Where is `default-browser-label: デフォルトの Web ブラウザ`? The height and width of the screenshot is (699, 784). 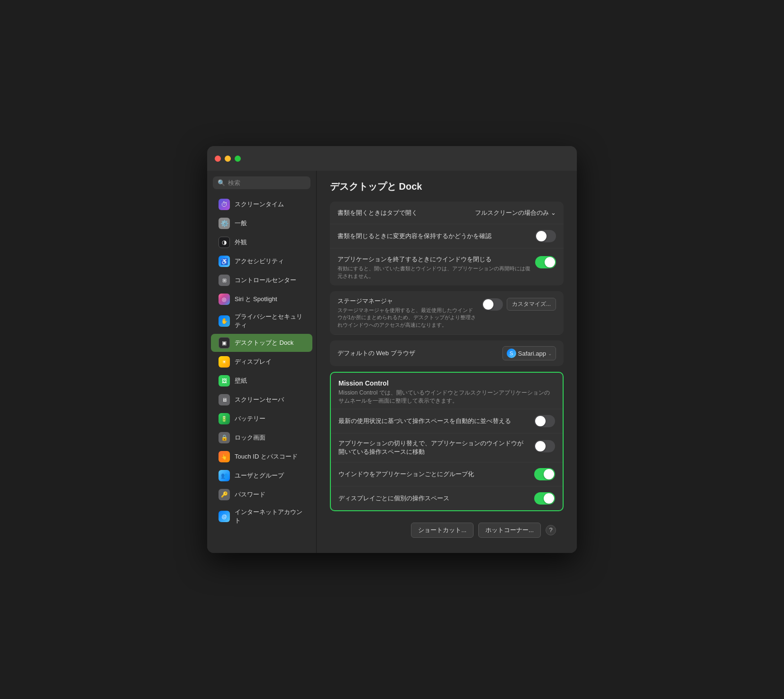 default-browser-label: デフォルトの Web ブラウザ is located at coordinates (420, 353).